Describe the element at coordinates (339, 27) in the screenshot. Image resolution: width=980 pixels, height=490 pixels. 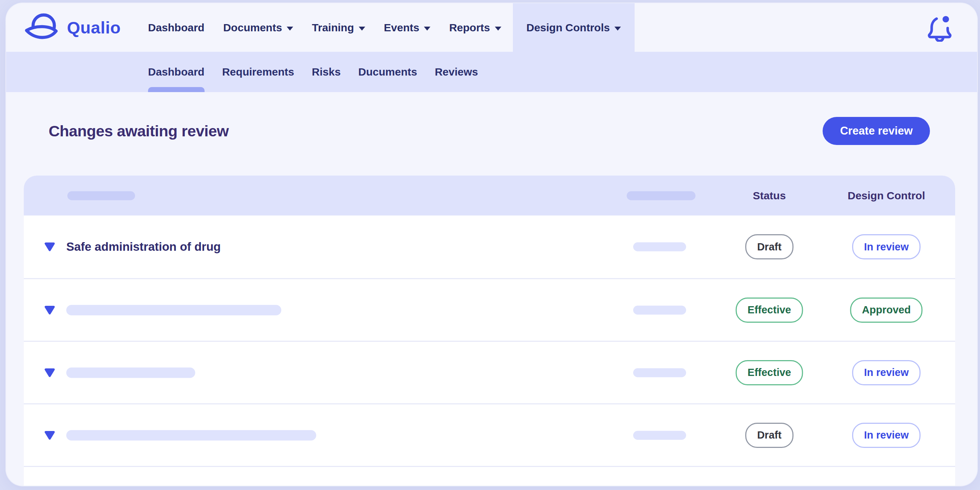
I see `nav-item-training: Training` at that location.